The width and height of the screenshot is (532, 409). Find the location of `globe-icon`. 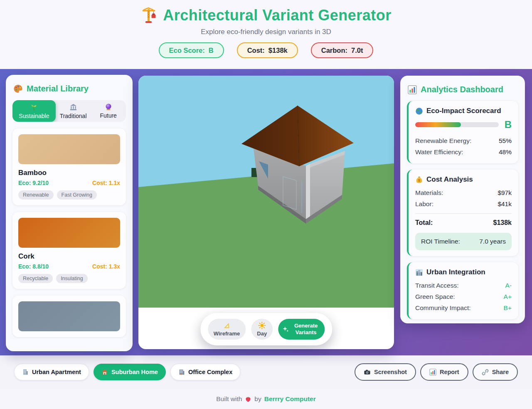

globe-icon is located at coordinates (419, 111).